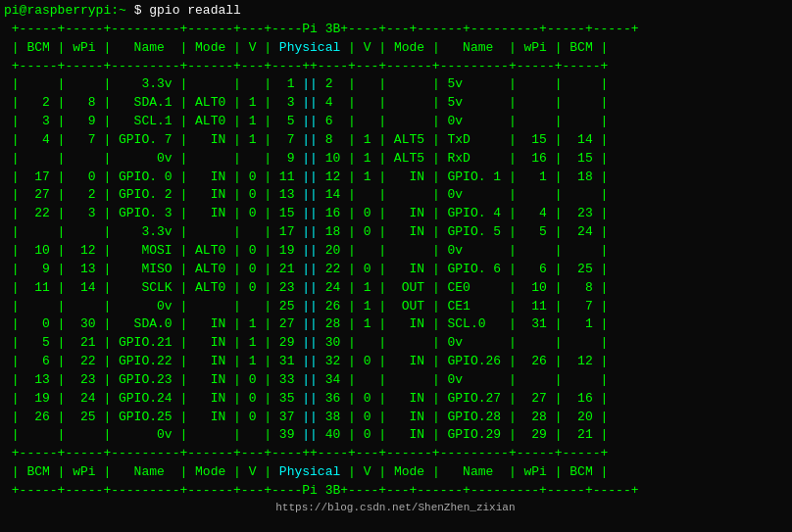 This screenshot has height=532, width=792. What do you see at coordinates (396, 121) in the screenshot?
I see `terminal-line-6: | 3 | 9 | SCL.1 | ALT0 | 1 | 5 || 6 | | …` at bounding box center [396, 121].